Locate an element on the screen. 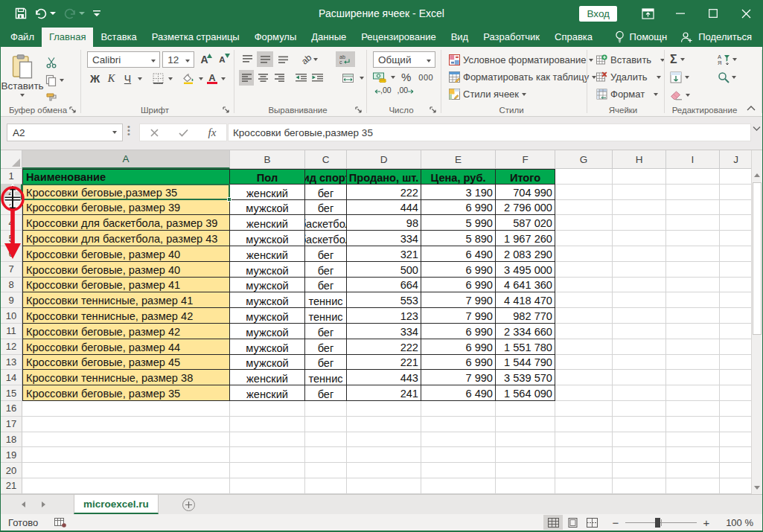 The width and height of the screenshot is (763, 532). insert-function-button: fx is located at coordinates (213, 132).